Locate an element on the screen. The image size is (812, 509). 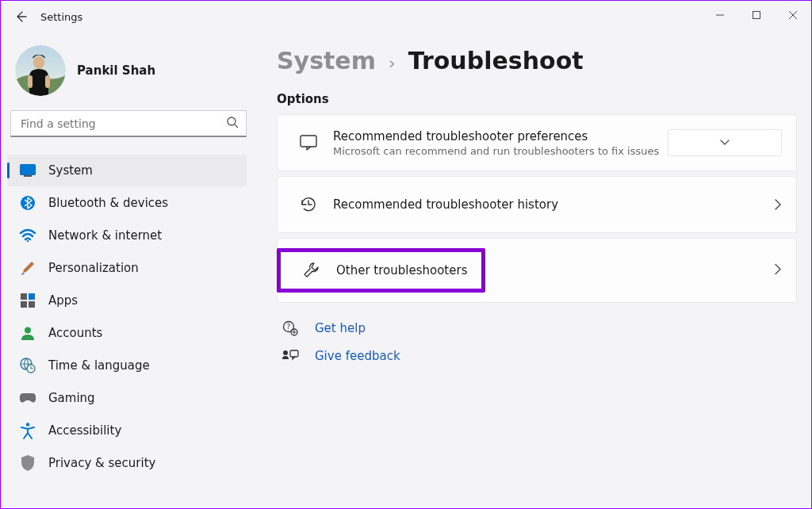
avatar is located at coordinates (40, 71).